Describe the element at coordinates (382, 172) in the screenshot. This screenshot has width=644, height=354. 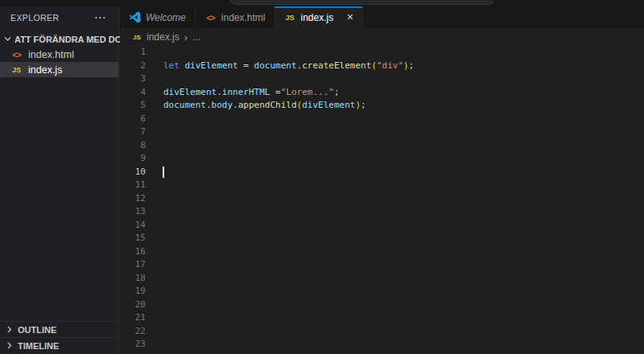
I see `code-line: 10` at that location.